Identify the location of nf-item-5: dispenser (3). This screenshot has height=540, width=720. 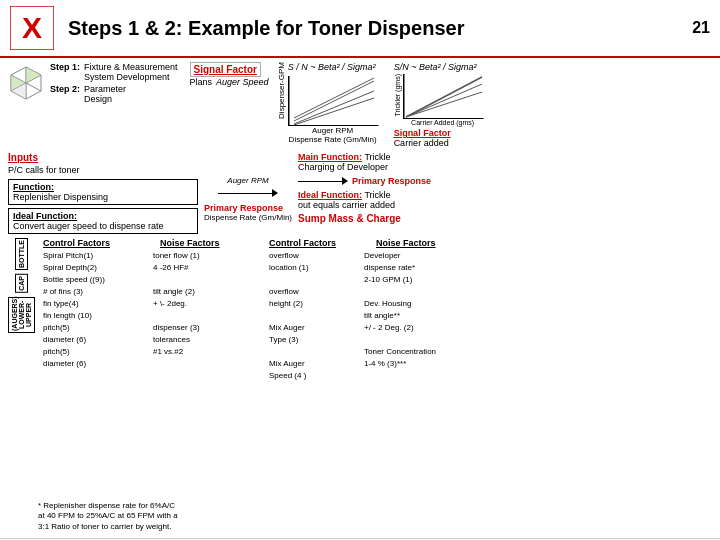
(176, 328).